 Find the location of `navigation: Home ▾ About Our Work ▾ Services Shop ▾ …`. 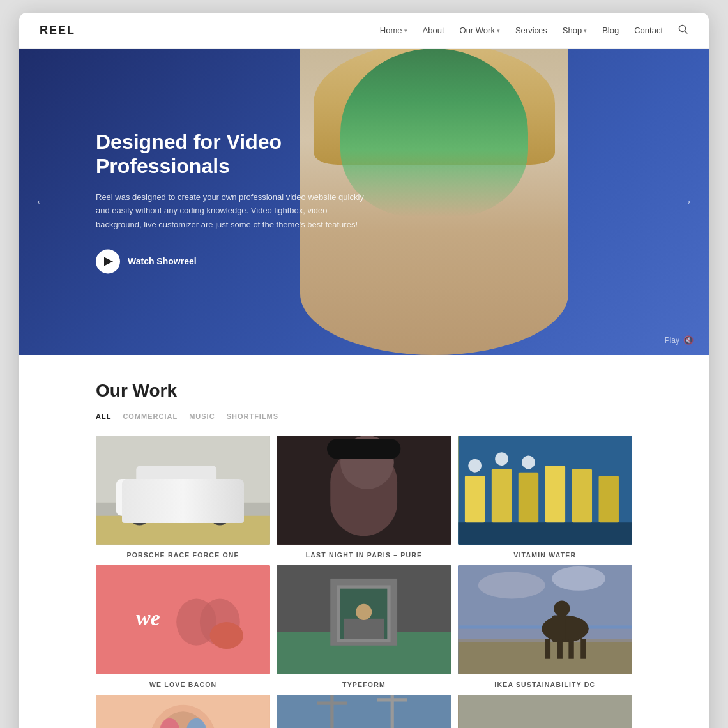

navigation: Home ▾ About Our Work ▾ Services Shop ▾ … is located at coordinates (534, 31).